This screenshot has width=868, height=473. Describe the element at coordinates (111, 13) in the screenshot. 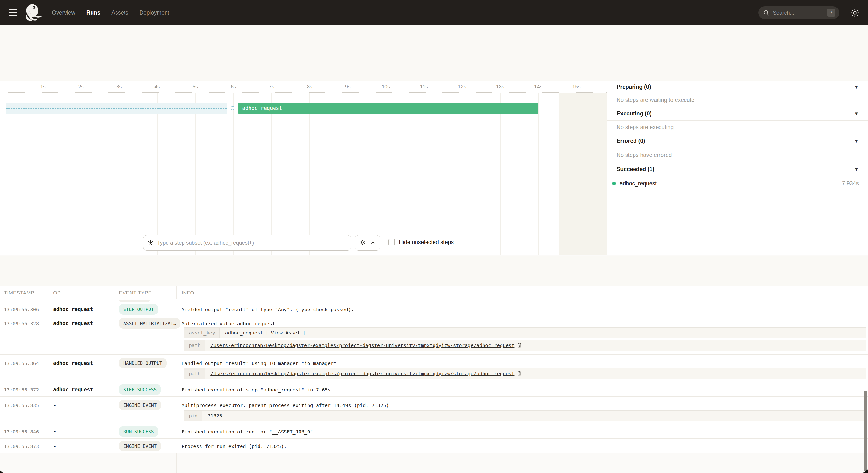

I see `nav-links: Overview Runs Assets Deployment` at that location.